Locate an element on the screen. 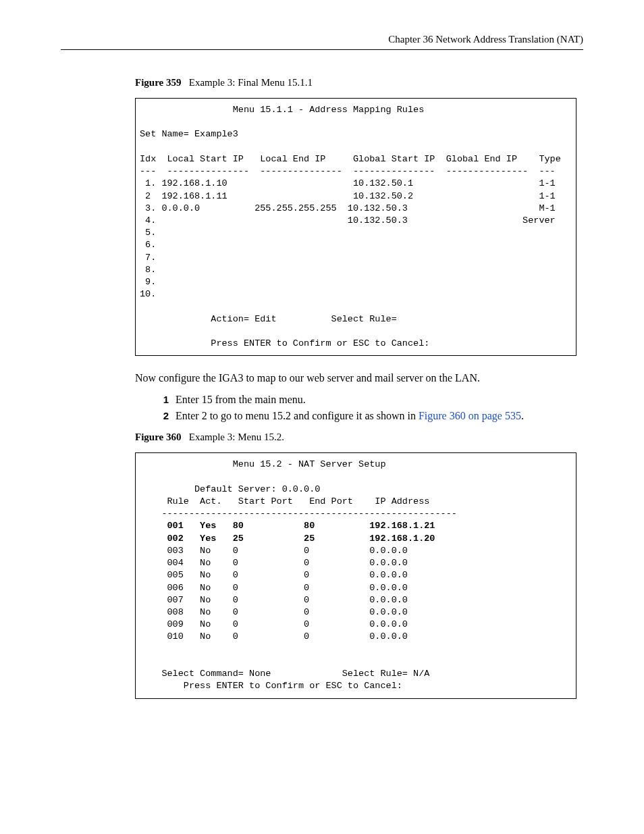 The height and width of the screenshot is (834, 644). step-list: 1Enter 15 from the main menu. 2Enter 2 t… is located at coordinates (369, 408).